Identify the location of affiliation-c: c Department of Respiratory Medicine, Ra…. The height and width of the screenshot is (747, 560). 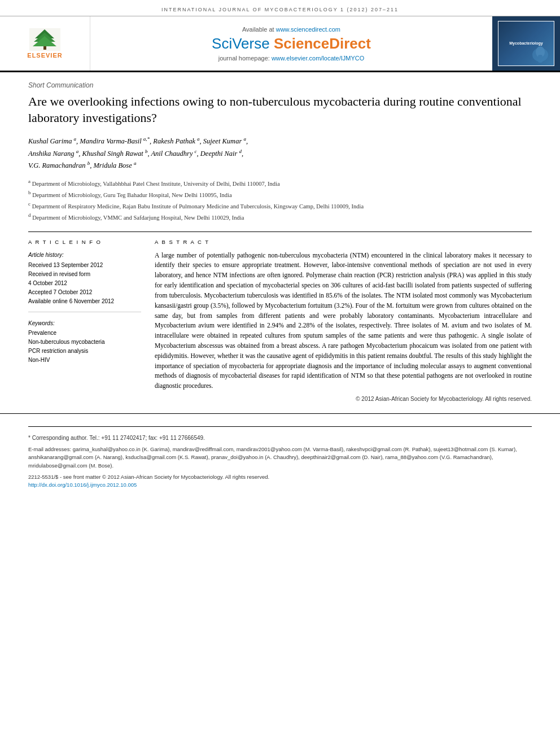
(280, 206).